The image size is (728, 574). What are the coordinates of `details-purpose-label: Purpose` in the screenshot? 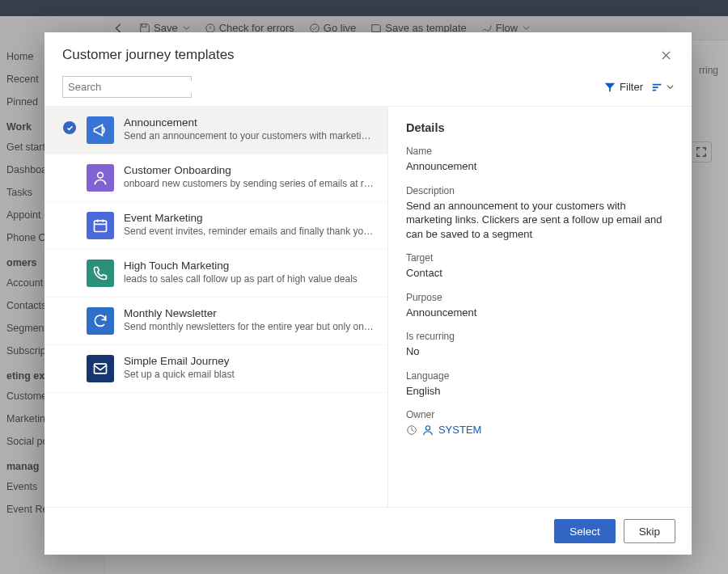 It's located at (540, 298).